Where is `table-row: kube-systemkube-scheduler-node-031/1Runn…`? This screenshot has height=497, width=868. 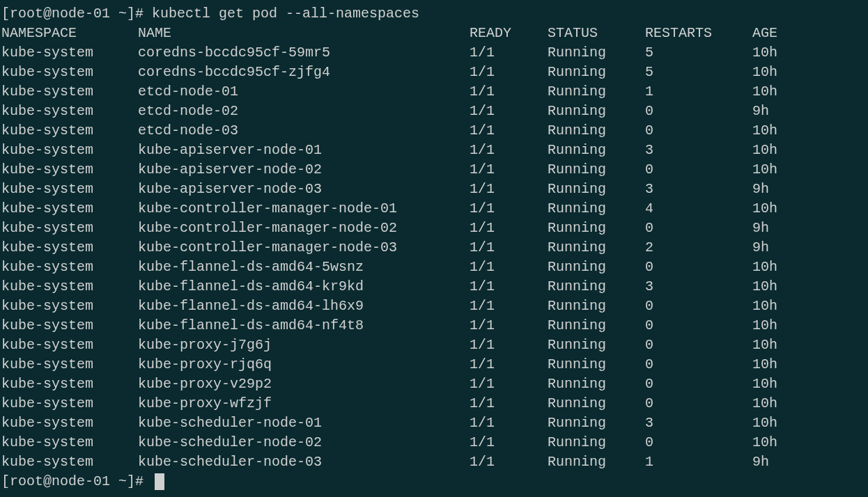
table-row: kube-systemkube-scheduler-node-031/1Runn… is located at coordinates (434, 462).